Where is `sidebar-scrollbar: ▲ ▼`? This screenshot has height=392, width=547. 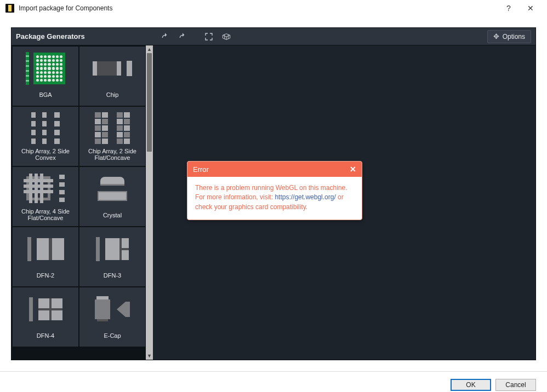
sidebar-scrollbar: ▲ ▼ is located at coordinates (149, 203).